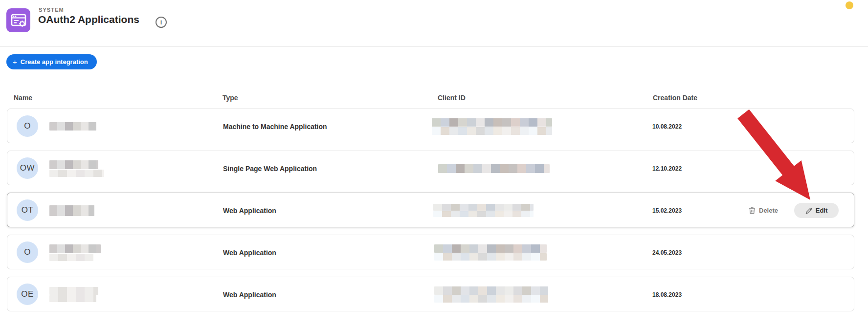 This screenshot has width=868, height=328. Describe the element at coordinates (667, 168) in the screenshot. I see `creation-date: 12.10.2022` at that location.